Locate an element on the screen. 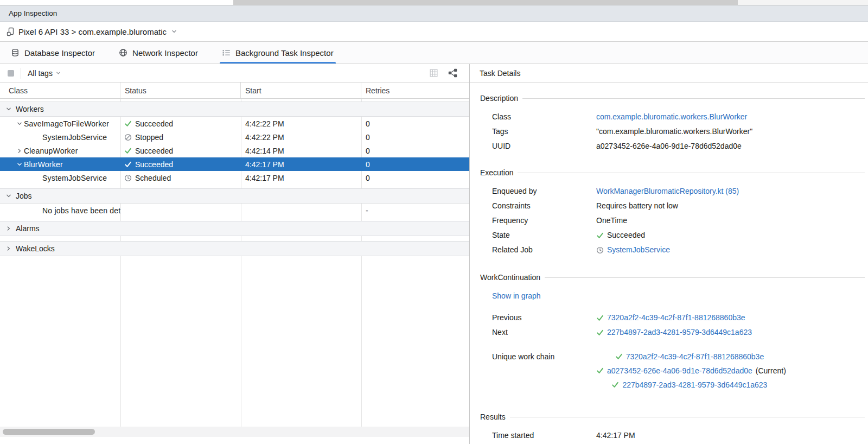  section-execution: ExecutionEnqueued byWorkManagerBluromati… is located at coordinates (673, 213).